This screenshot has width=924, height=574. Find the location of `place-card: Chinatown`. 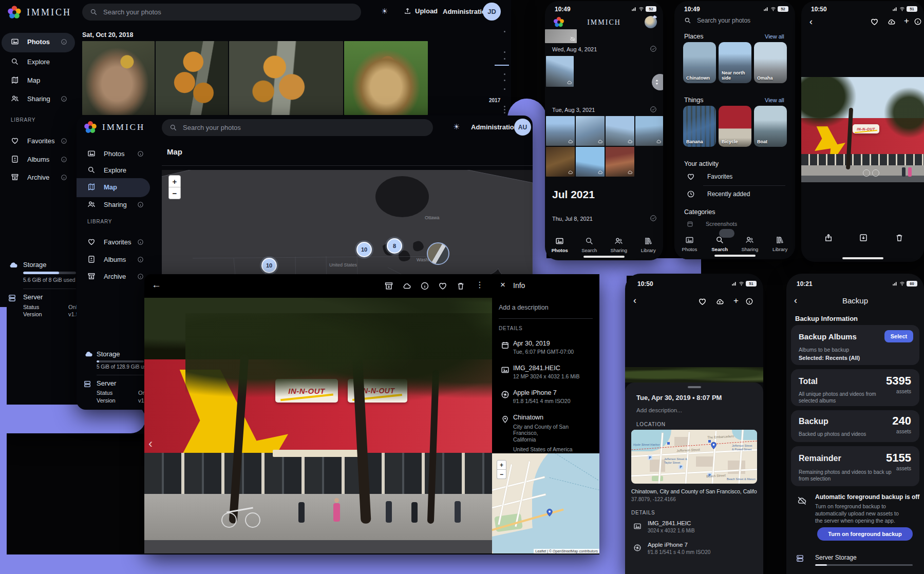

place-card: Chinatown is located at coordinates (700, 63).